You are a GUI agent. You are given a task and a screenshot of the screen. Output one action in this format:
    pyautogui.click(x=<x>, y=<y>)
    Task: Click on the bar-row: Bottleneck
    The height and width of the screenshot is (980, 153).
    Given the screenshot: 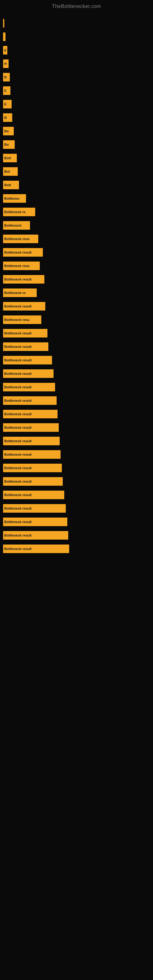 What is the action you would take?
    pyautogui.click(x=78, y=225)
    